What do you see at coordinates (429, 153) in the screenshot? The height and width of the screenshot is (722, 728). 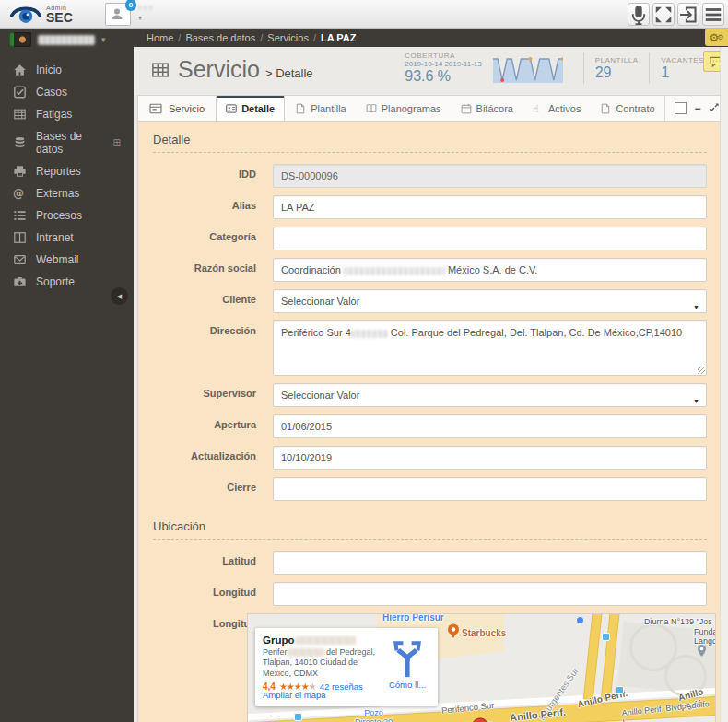 I see `section-divider` at bounding box center [429, 153].